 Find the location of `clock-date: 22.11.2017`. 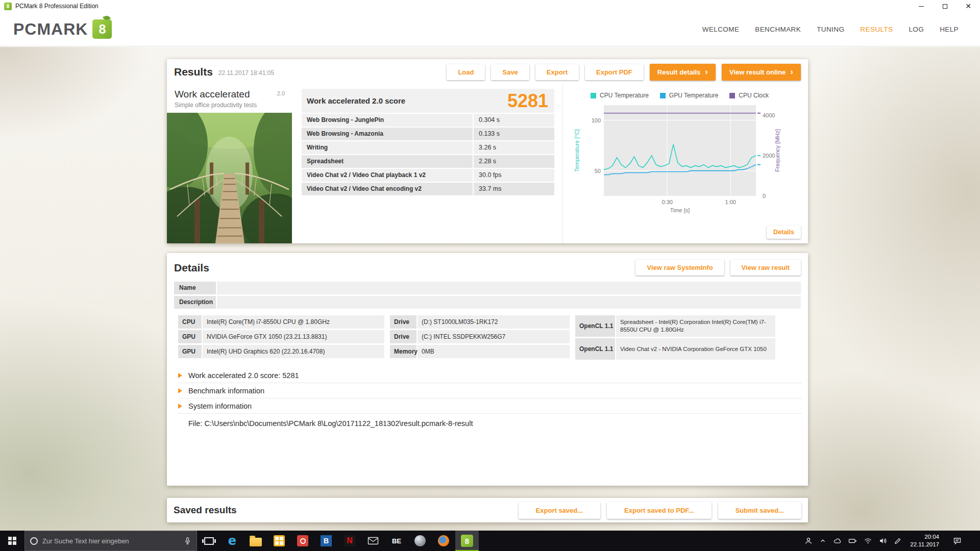

clock-date: 22.11.2017 is located at coordinates (925, 545).